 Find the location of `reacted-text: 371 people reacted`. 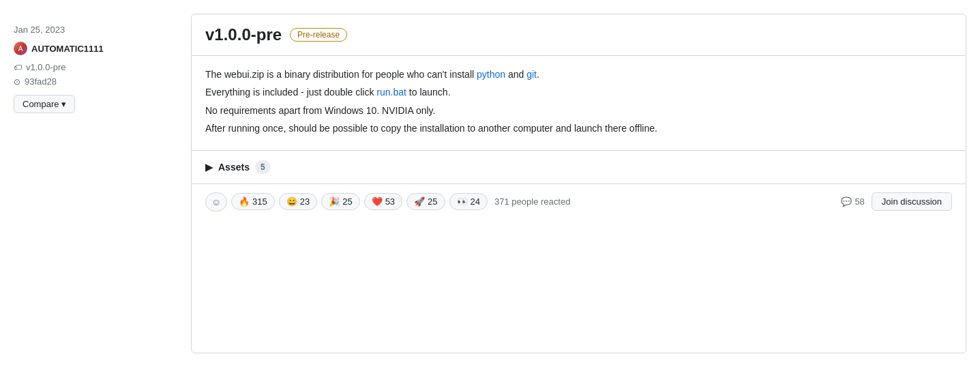

reacted-text: 371 people reacted is located at coordinates (532, 202).